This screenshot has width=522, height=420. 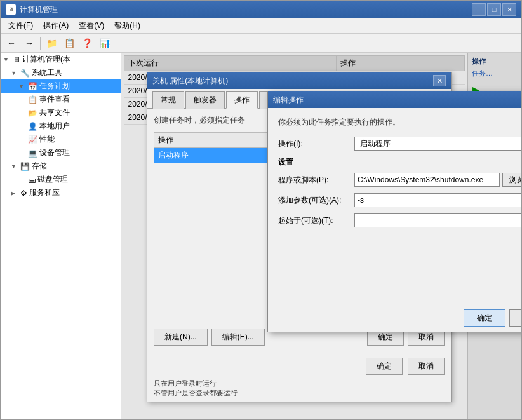 What do you see at coordinates (246, 10) in the screenshot?
I see `app-title: 计算机管理` at bounding box center [246, 10].